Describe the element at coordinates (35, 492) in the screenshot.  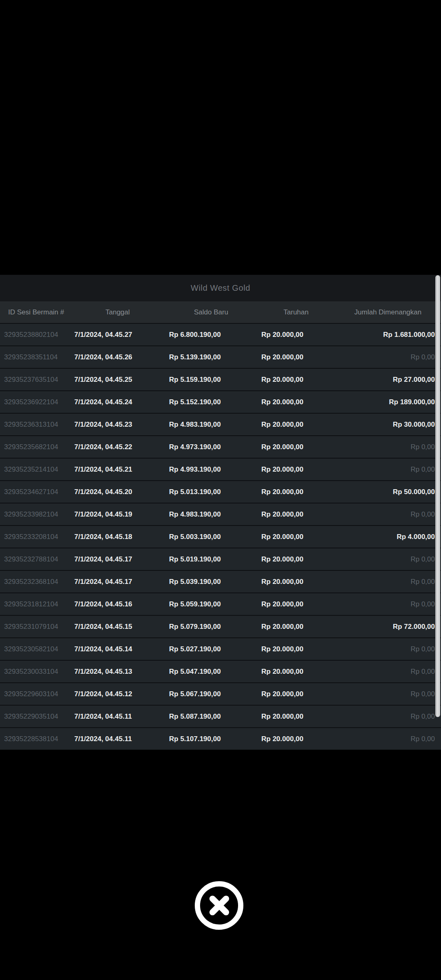
I see `session-id-cell: 32935234627104` at that location.